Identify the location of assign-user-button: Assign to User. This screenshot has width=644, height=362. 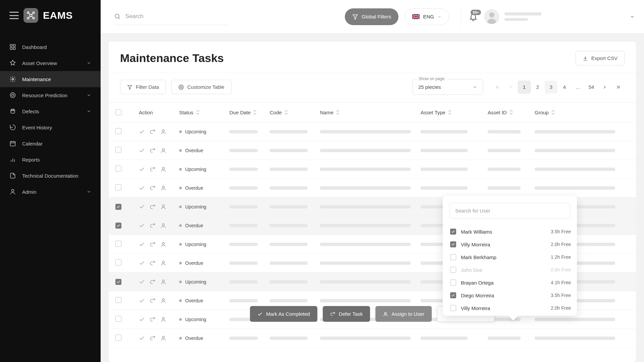
(404, 314).